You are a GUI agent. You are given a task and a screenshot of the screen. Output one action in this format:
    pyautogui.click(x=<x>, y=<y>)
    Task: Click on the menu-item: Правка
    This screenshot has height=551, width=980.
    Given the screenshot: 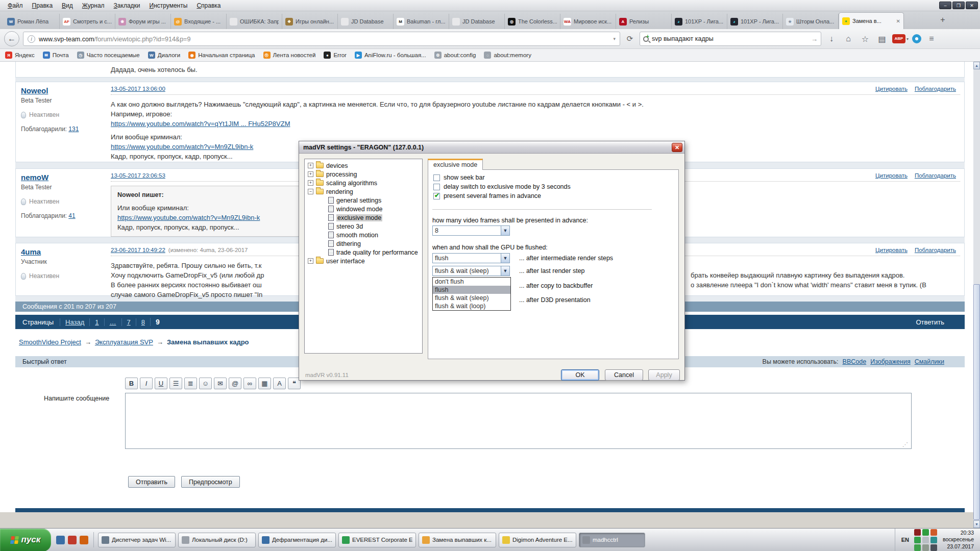 What is the action you would take?
    pyautogui.click(x=43, y=6)
    